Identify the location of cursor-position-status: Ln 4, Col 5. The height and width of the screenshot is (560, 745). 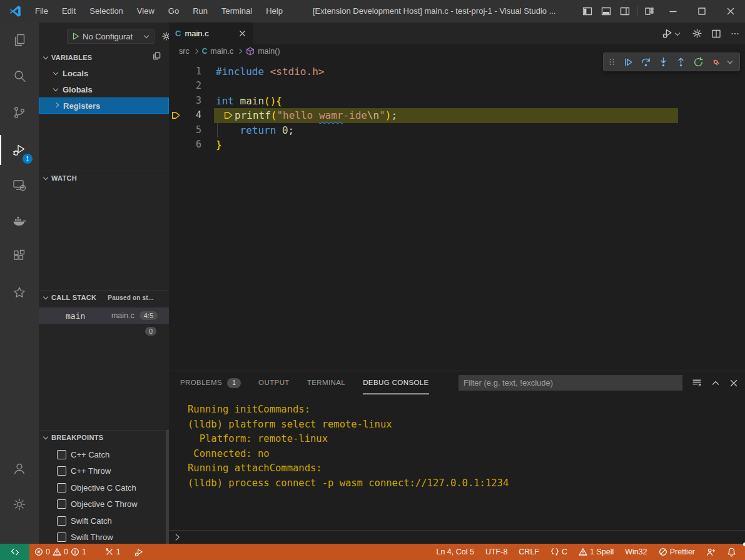
(455, 552).